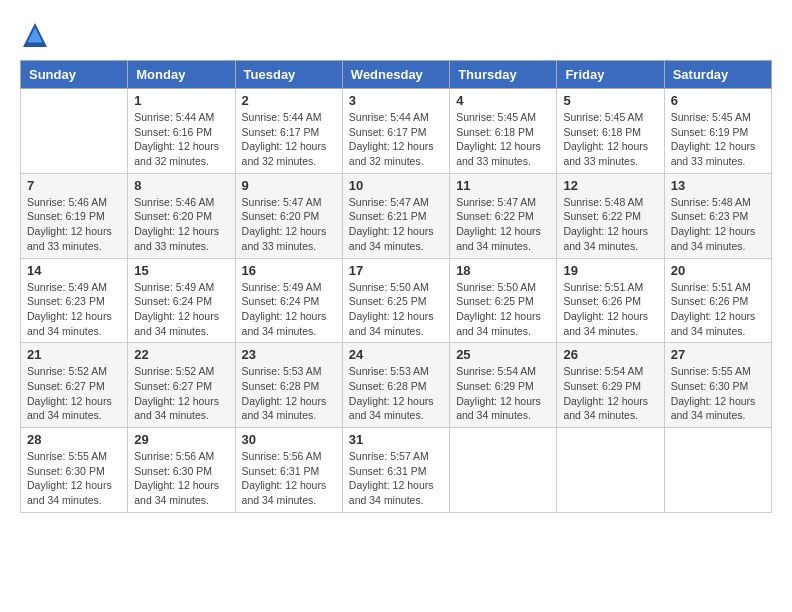 This screenshot has width=792, height=612. Describe the element at coordinates (503, 100) in the screenshot. I see `day-number: 4` at that location.